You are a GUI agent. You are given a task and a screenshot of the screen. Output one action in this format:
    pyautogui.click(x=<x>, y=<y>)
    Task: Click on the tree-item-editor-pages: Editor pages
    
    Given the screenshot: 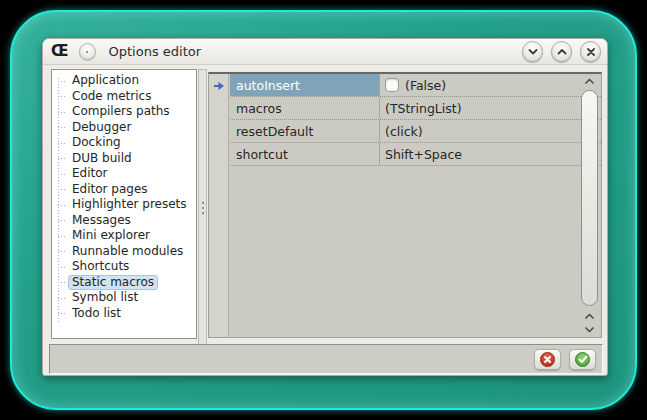 What is the action you would take?
    pyautogui.click(x=124, y=190)
    